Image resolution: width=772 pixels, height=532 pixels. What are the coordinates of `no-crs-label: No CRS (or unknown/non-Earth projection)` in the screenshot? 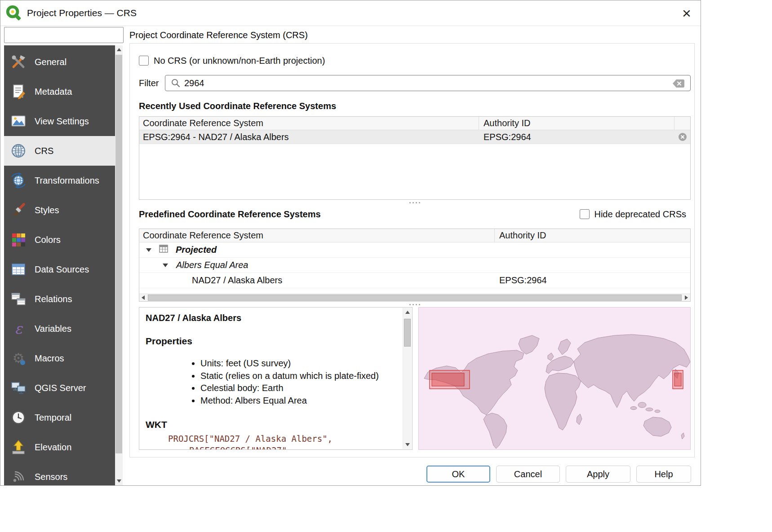 It's located at (239, 61).